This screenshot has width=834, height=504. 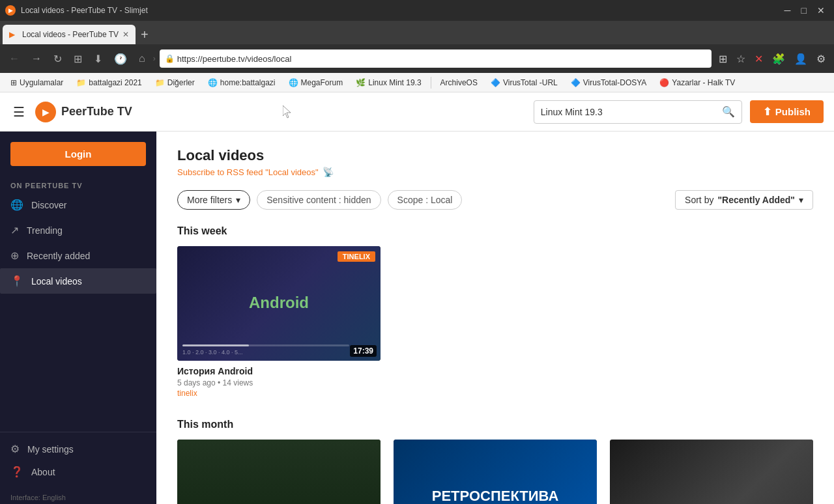 I want to click on logo-text: PeerTube TV, so click(x=96, y=112).